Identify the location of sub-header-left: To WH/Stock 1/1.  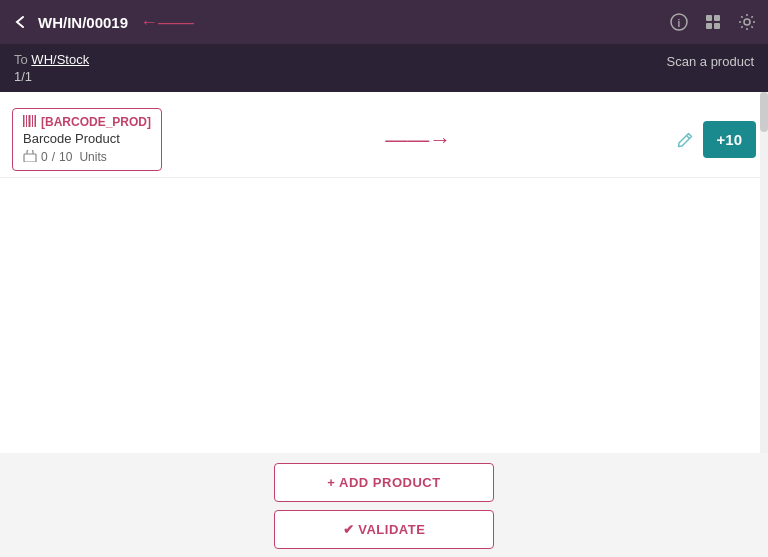
(52, 68).